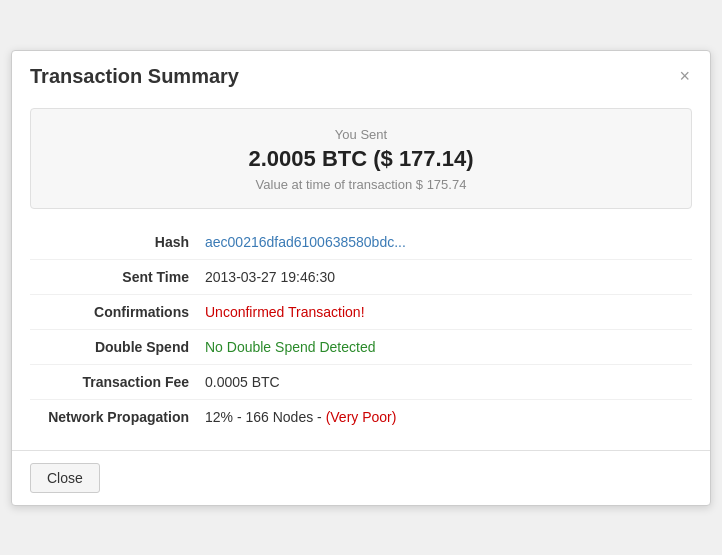  Describe the element at coordinates (65, 478) in the screenshot. I see `close-button: Close` at that location.